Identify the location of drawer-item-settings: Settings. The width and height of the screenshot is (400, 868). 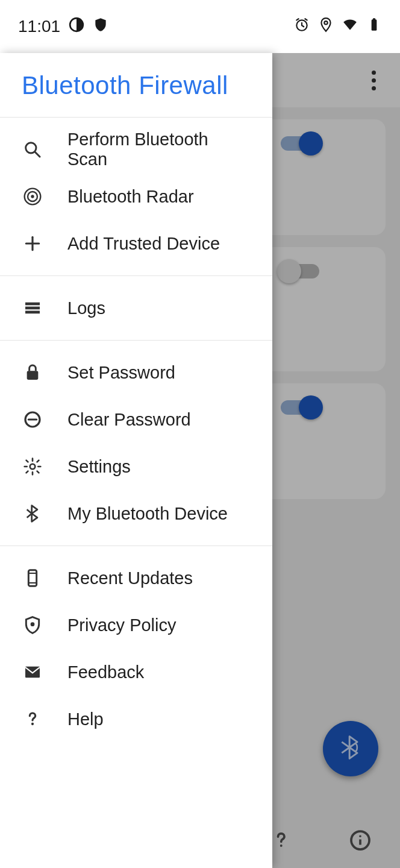
(136, 467).